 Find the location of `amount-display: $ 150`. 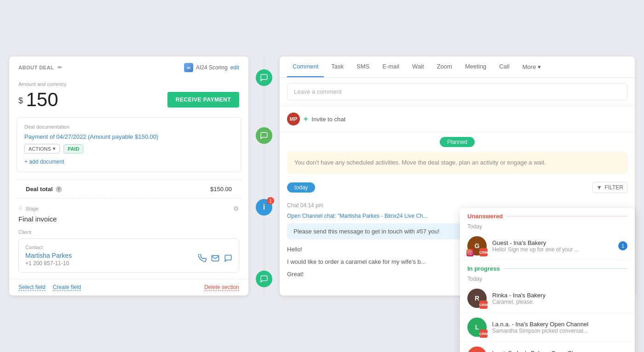

amount-display: $ 150 is located at coordinates (39, 100).